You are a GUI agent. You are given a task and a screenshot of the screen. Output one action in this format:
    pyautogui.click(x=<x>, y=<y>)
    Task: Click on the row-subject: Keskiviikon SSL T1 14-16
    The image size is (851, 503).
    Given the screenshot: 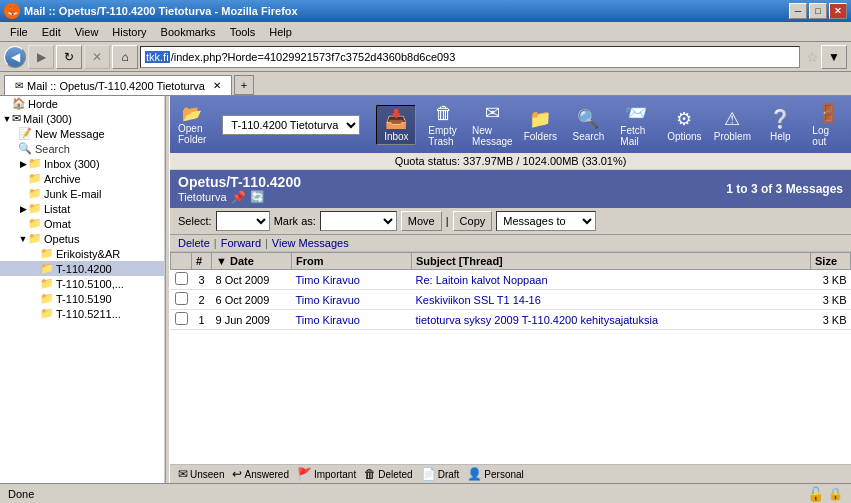 What is the action you would take?
    pyautogui.click(x=612, y=300)
    